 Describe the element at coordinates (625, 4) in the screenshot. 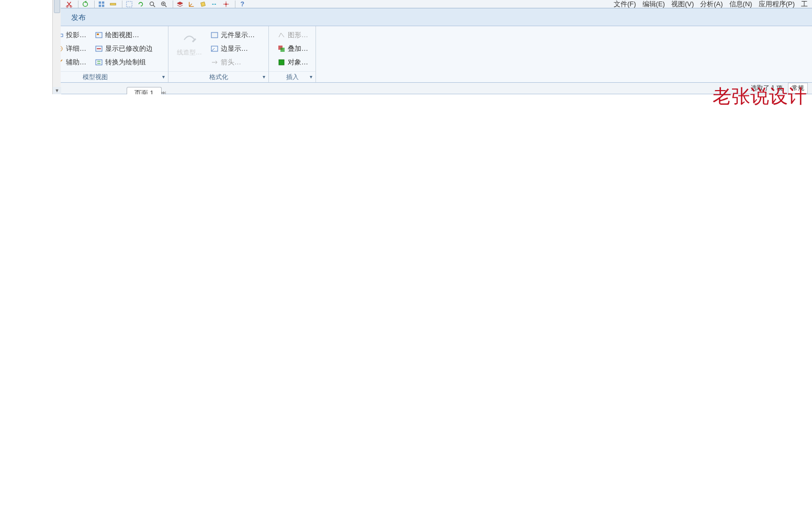

I see `menu-file: 文件(F)` at that location.